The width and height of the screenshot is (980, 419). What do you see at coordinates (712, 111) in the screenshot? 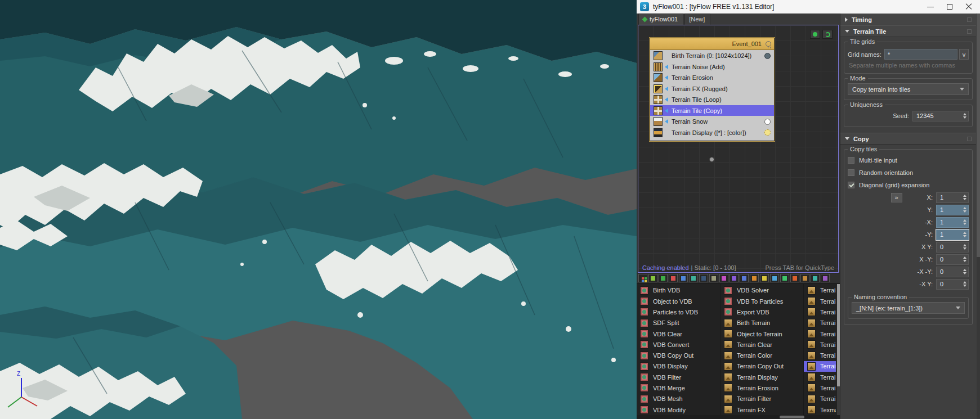
I see `node-operator-row-selected: Terrain Tile (Copy)` at bounding box center [712, 111].